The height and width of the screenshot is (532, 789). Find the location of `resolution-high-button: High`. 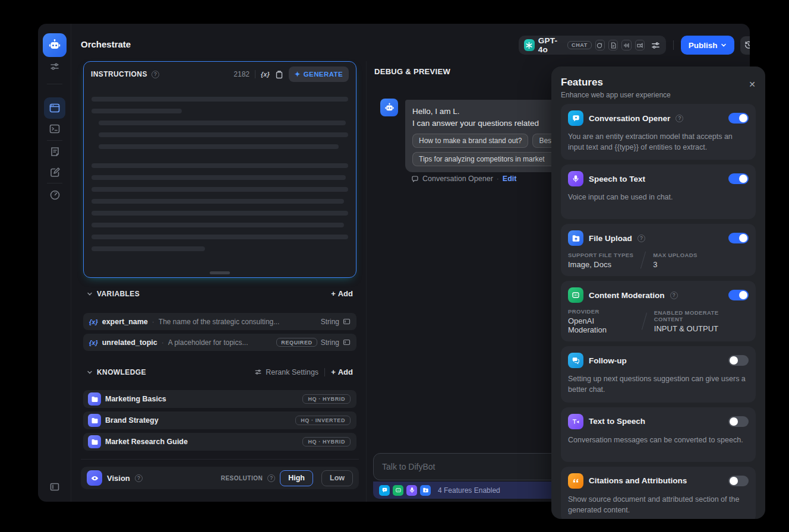

resolution-high-button: High is located at coordinates (296, 479).